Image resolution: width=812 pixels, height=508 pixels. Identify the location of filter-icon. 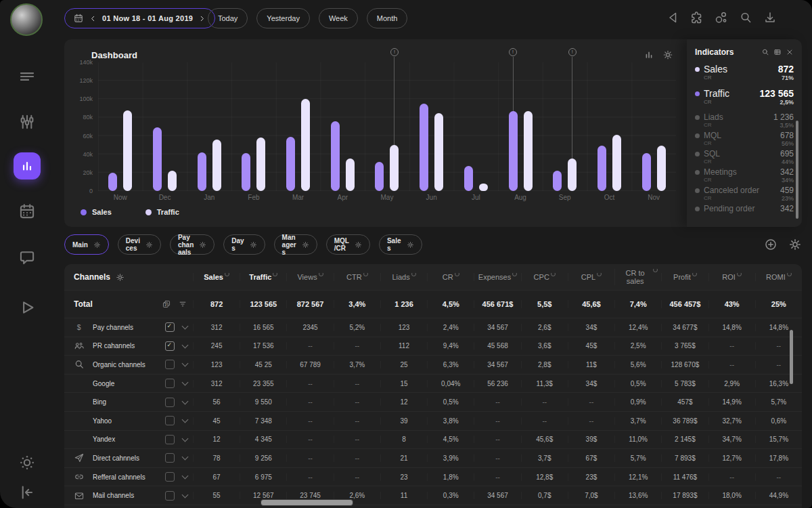
(183, 304).